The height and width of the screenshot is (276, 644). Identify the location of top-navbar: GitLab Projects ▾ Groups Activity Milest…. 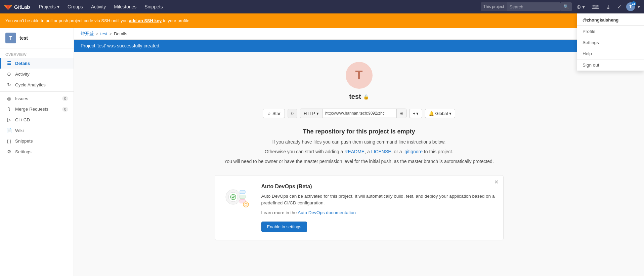
(322, 7).